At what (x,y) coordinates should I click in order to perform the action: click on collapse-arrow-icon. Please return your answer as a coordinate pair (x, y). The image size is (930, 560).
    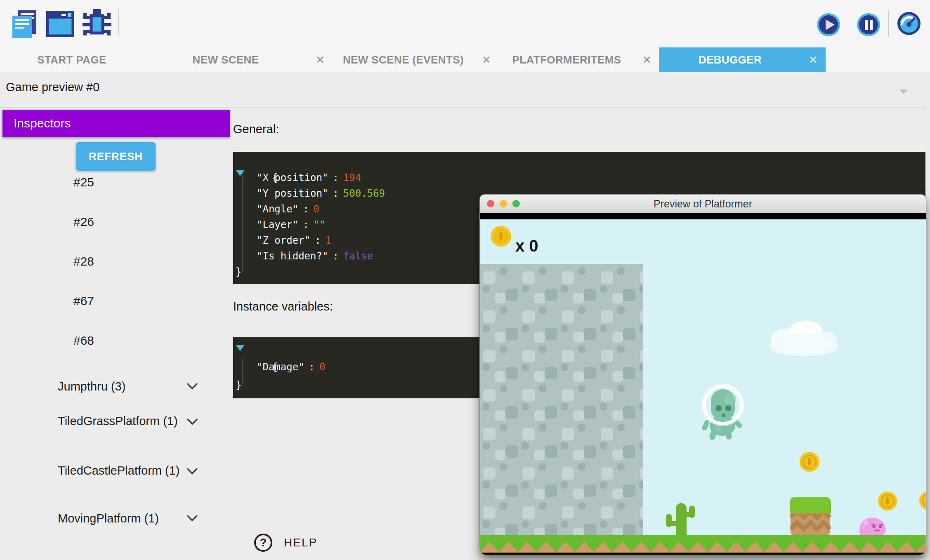
    Looking at the image, I should click on (240, 348).